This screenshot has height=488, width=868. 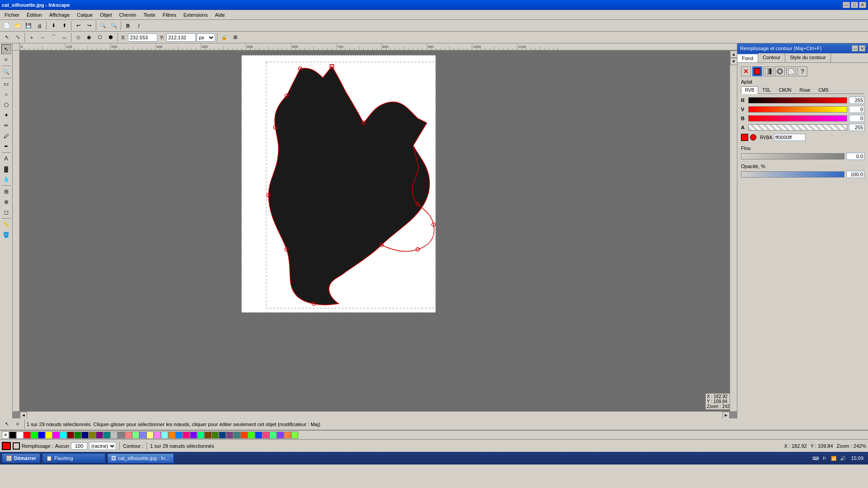 What do you see at coordinates (808, 58) in the screenshot?
I see `tab-style-contour: Style du contour` at bounding box center [808, 58].